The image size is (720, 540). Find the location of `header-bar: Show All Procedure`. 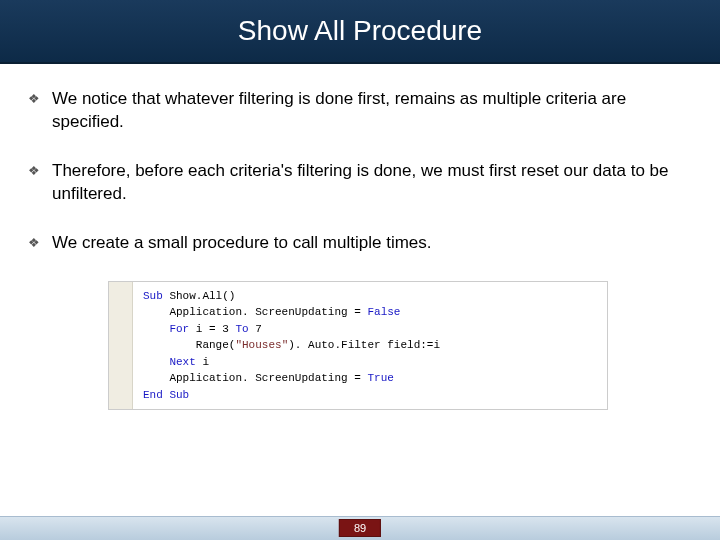

header-bar: Show All Procedure is located at coordinates (360, 32).